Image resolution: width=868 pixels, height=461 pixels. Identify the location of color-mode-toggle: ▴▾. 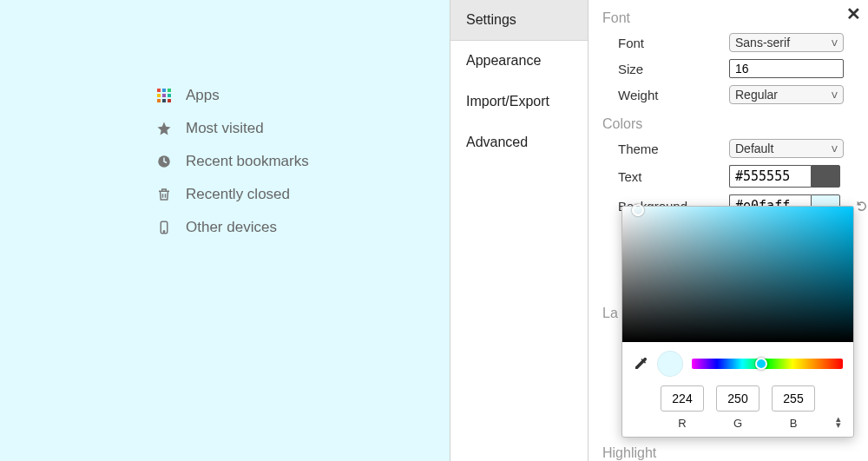
(838, 422).